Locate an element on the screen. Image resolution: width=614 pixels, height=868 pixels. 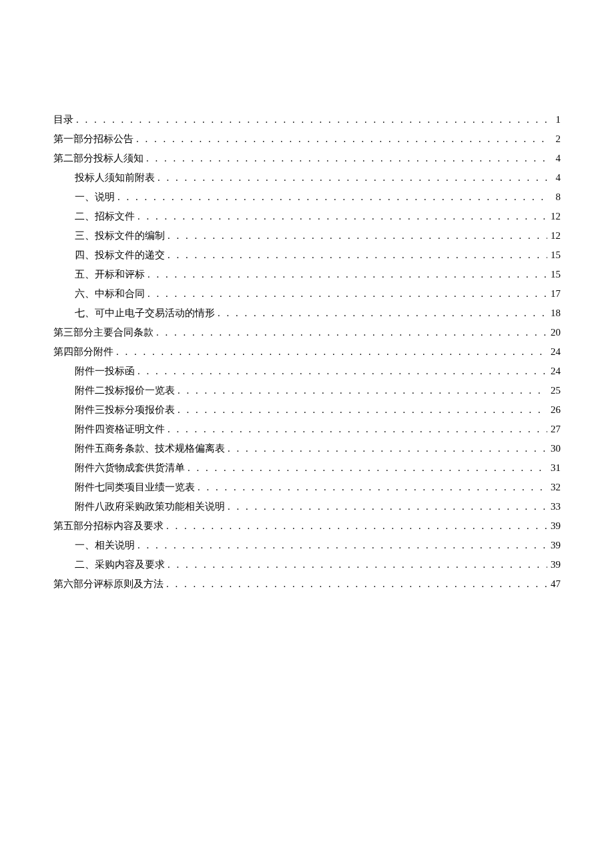
toc-entry-title: 第四部分附件 is located at coordinates (83, 352).